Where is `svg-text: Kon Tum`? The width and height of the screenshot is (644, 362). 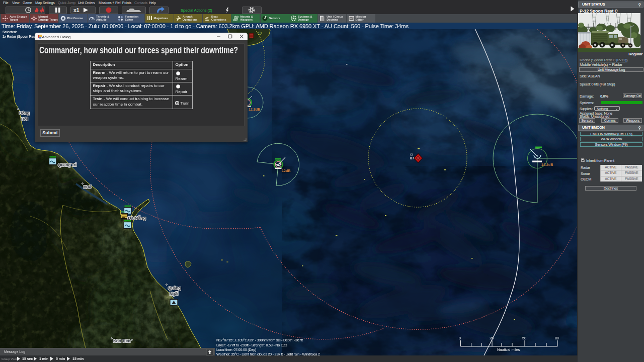 svg-text: Kon Tum is located at coordinates (122, 341).